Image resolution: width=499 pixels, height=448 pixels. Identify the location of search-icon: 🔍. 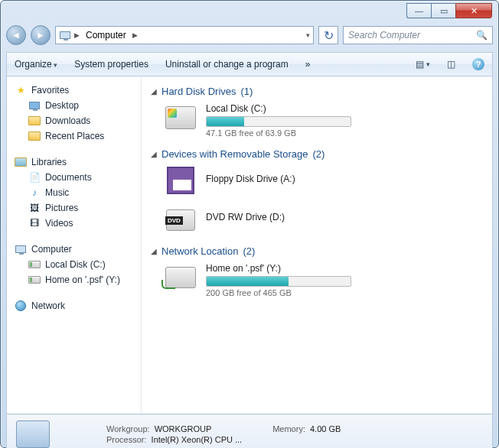
(482, 35).